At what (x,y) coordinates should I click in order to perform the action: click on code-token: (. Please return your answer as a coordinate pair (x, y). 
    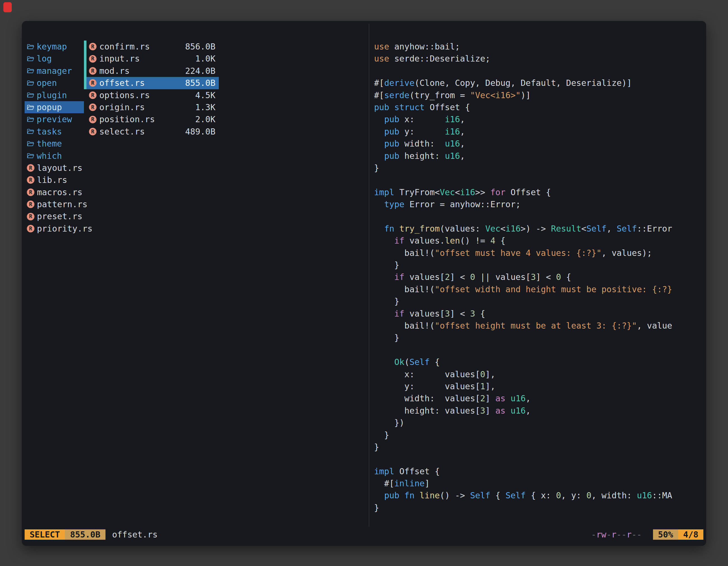
    Looking at the image, I should click on (407, 362).